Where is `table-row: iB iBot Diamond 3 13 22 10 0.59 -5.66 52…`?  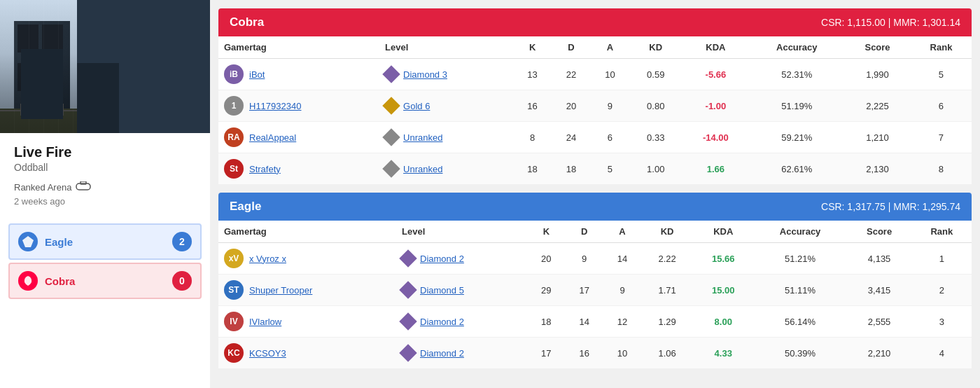 table-row: iB iBot Diamond 3 13 22 10 0.59 -5.66 52… is located at coordinates (595, 74).